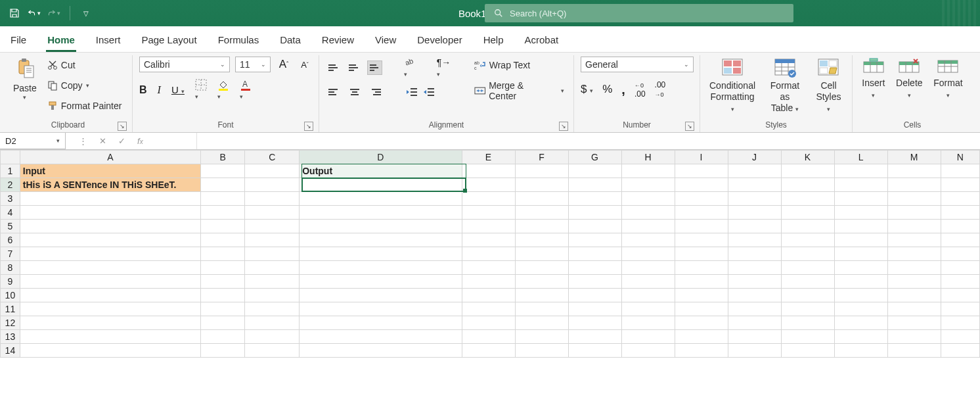 This screenshot has width=980, height=405. Describe the element at coordinates (702, 171) in the screenshot. I see `cell-I1` at that location.